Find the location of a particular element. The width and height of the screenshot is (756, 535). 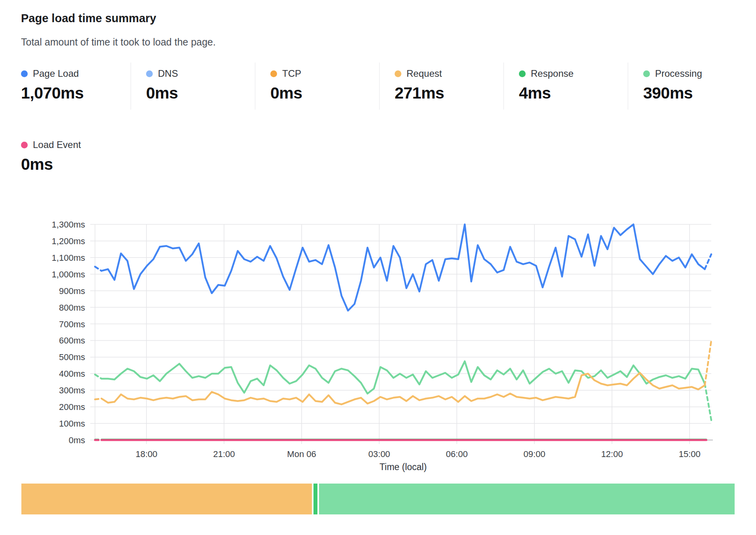

y-tick-label: 100ms is located at coordinates (72, 423).